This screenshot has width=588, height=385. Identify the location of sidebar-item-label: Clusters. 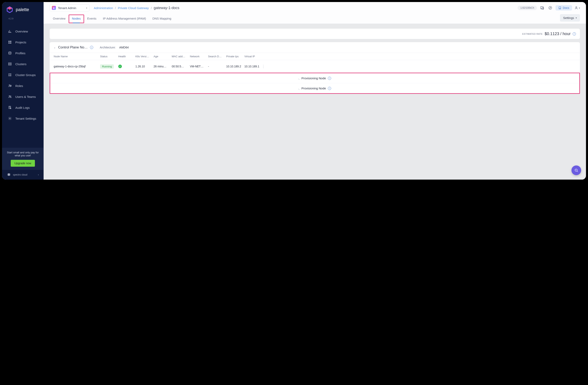
(21, 64).